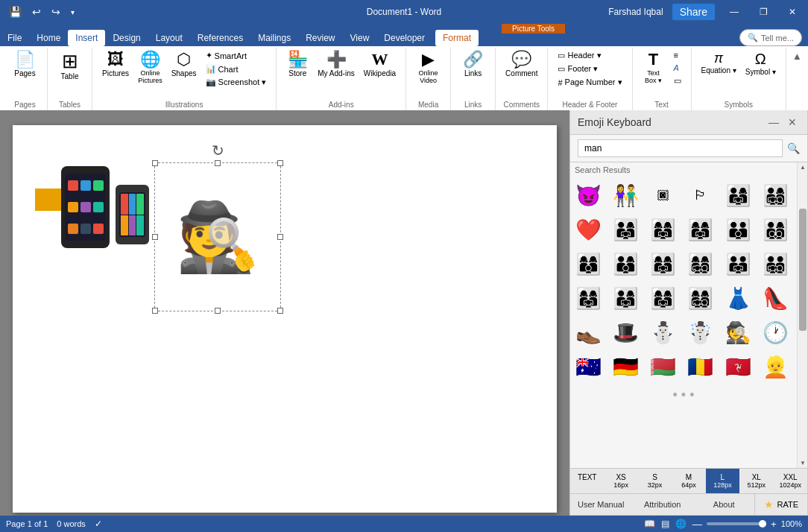 This screenshot has height=532, width=808. Describe the element at coordinates (650, 524) in the screenshot. I see `read-mode-button: 📖` at that location.